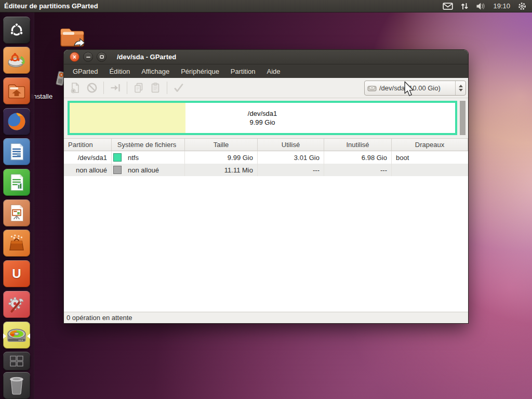  What do you see at coordinates (54, 79) in the screenshot?
I see `install-cd-icon` at bounding box center [54, 79].